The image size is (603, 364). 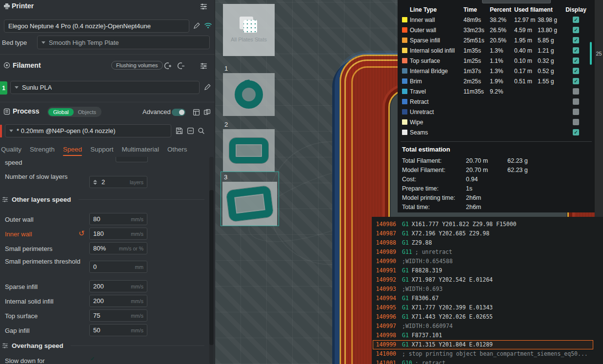 I want to click on tab-strength: Strength, so click(x=42, y=150).